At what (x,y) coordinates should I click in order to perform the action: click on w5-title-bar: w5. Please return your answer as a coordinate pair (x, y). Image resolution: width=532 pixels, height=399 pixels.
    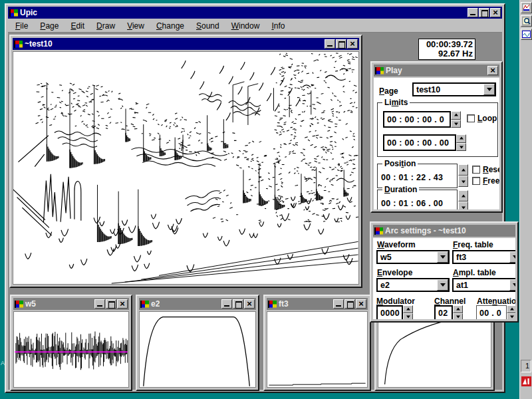
    Looking at the image, I should click on (71, 304).